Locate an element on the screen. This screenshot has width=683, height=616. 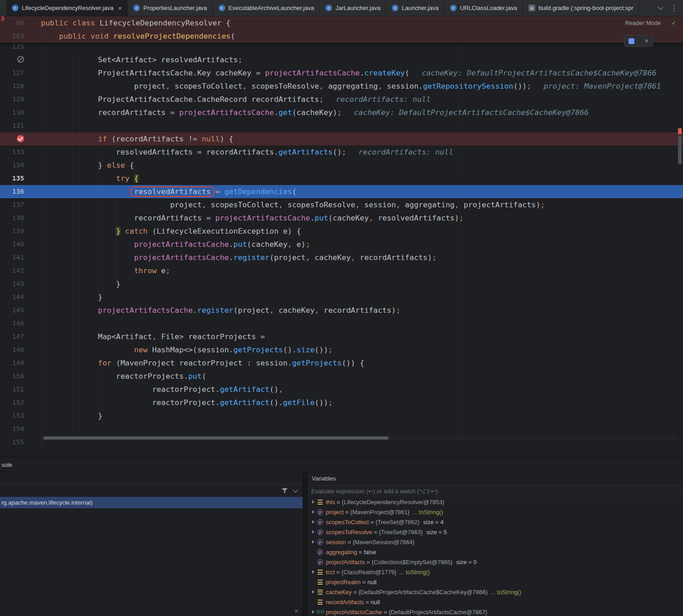
line-number: 140 is located at coordinates (18, 244).